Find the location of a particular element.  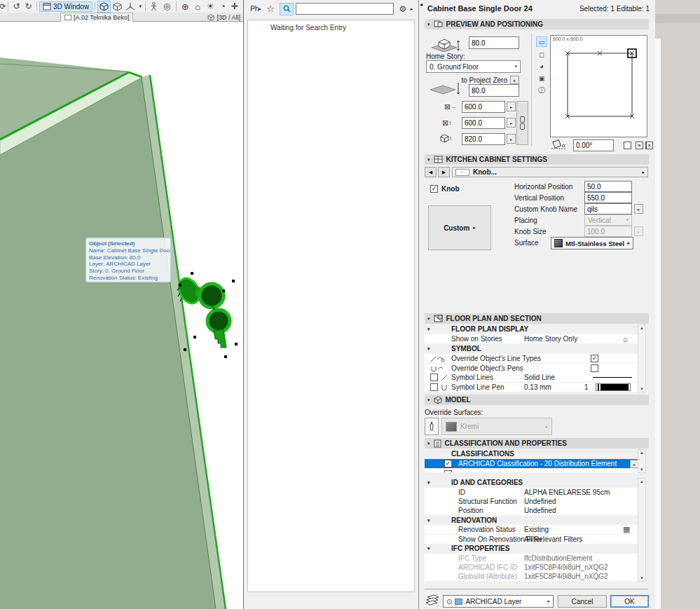

section-model: ▾ MODEL is located at coordinates (537, 399).